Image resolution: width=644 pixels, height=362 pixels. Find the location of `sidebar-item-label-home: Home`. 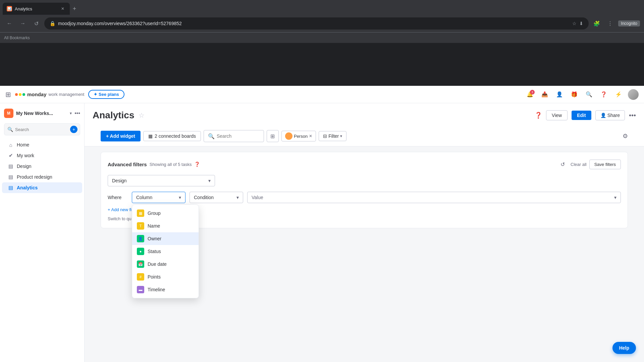

sidebar-item-label-home: Home is located at coordinates (23, 145).